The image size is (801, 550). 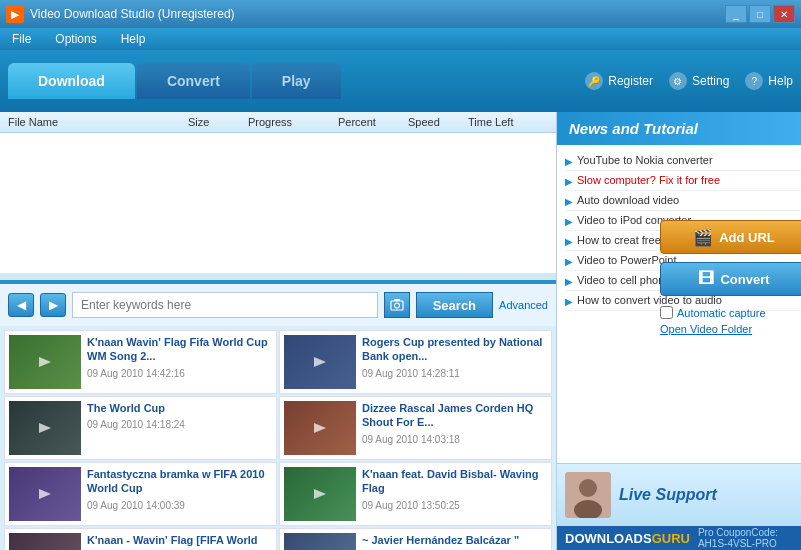 What do you see at coordinates (180, 428) in the screenshot?
I see `video-info: The World Cup 09 Aug 2010 14:18:24` at bounding box center [180, 428].